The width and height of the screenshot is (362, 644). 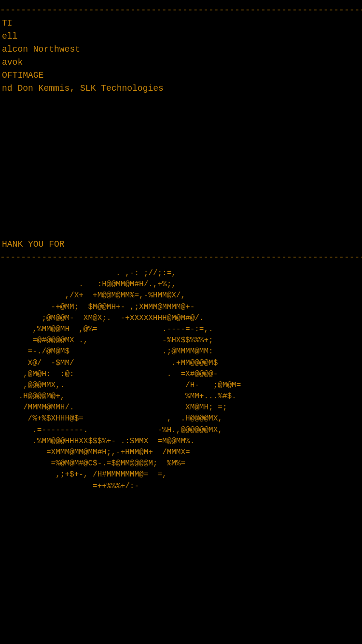 What do you see at coordinates (181, 407) in the screenshot?
I see `ascii-line: /MMMM@MMH/. XM@MH; =;` at bounding box center [181, 407].